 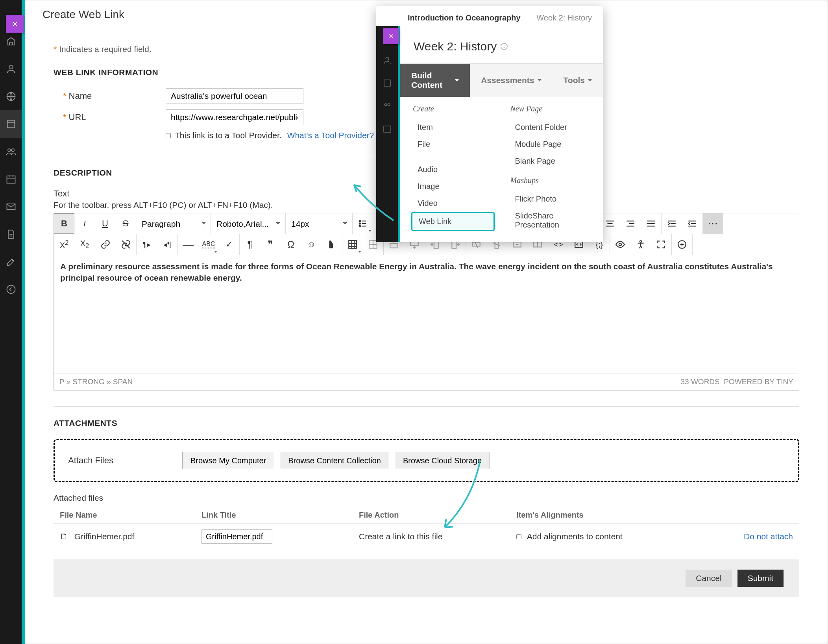 I want to click on menu-item-module-page: Module Page, so click(x=551, y=144).